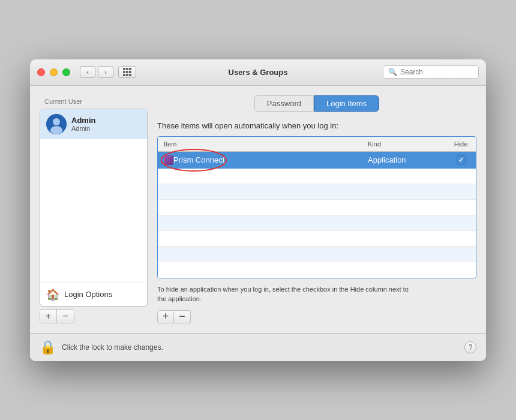  Describe the element at coordinates (66, 72) in the screenshot. I see `maximize-button` at that location.